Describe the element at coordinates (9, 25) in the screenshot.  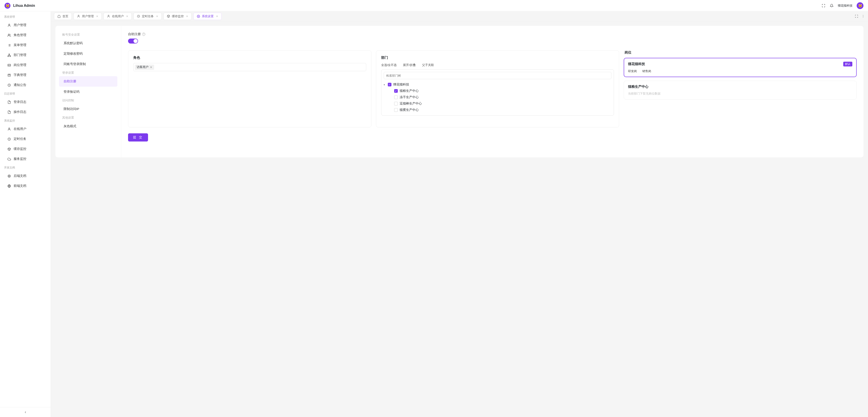
I see `user-icon` at that location.